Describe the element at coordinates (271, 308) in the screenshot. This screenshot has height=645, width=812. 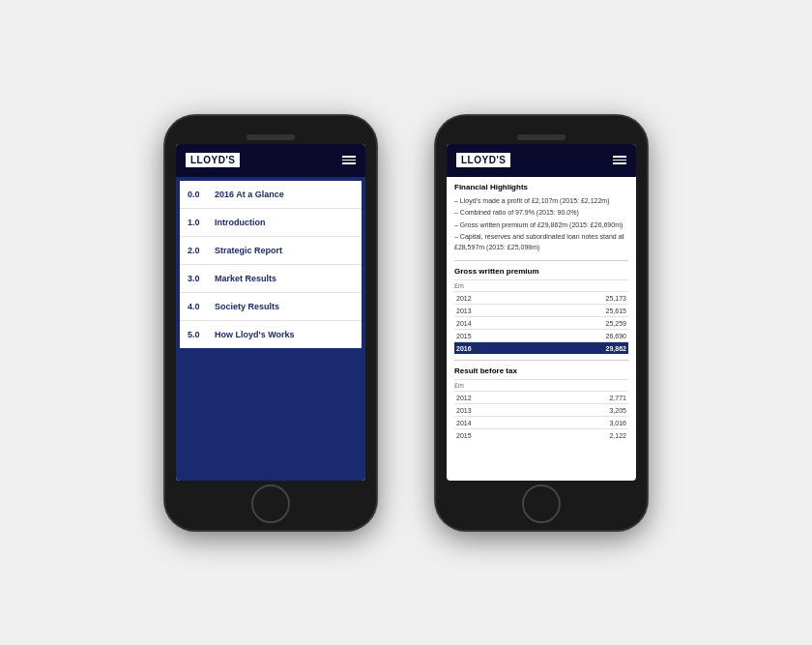
I see `menu-item: 4.0 Society Results` at that location.